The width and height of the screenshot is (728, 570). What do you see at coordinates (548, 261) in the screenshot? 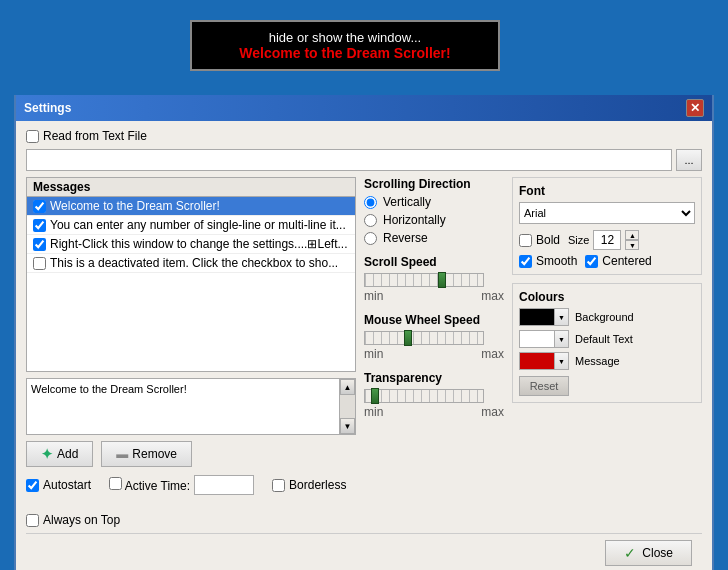
I see `smooth-label: Smooth` at bounding box center [548, 261].